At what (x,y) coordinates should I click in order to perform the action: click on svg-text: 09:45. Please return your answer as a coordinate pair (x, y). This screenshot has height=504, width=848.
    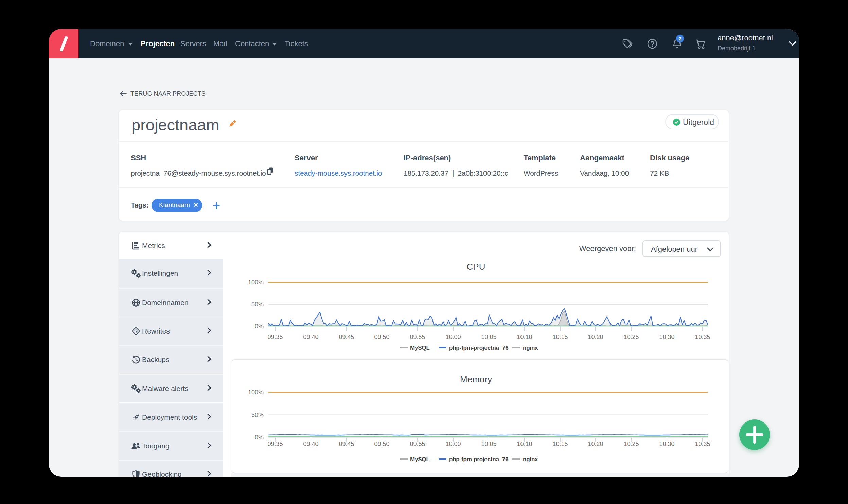
    Looking at the image, I should click on (347, 337).